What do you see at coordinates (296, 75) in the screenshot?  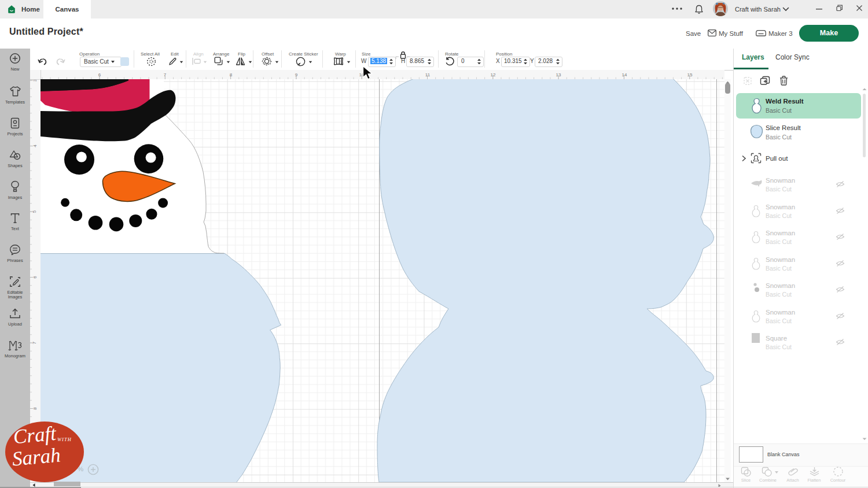 I see `svg-text: 9` at bounding box center [296, 75].